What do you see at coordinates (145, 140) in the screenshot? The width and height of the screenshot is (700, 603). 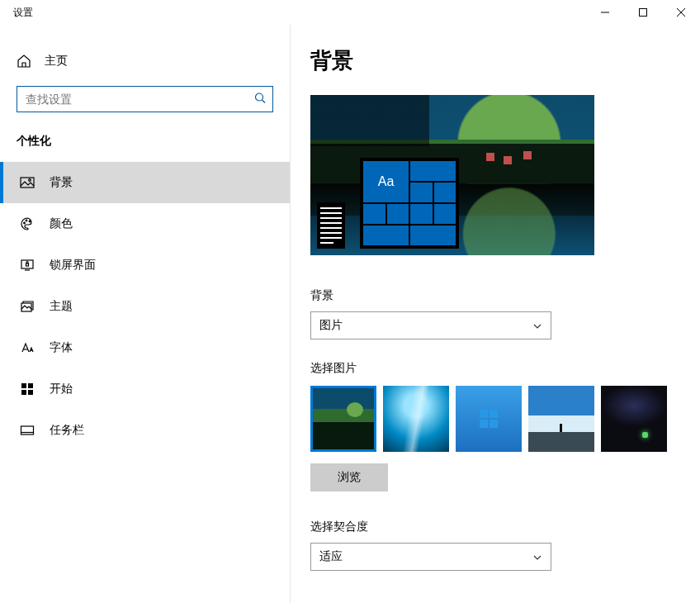 I see `section-header: 个性化` at bounding box center [145, 140].